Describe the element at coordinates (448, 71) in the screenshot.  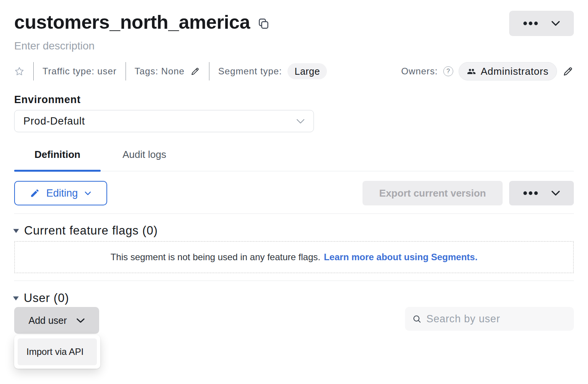
I see `help-icon: ?` at that location.